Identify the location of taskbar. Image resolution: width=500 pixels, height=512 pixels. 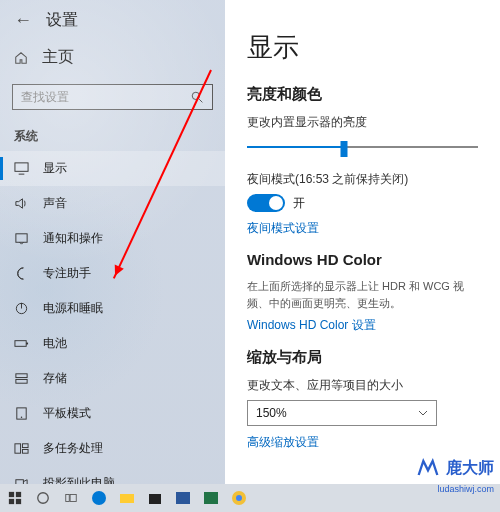
(250, 498).